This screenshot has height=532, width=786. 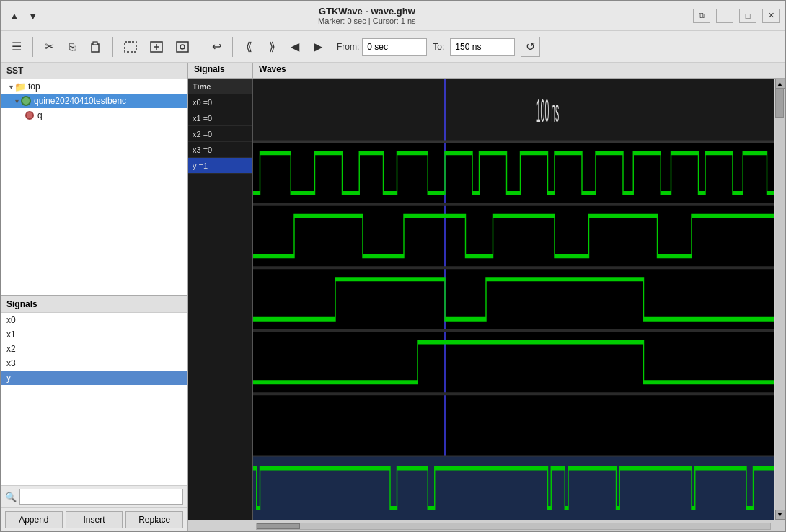 What do you see at coordinates (96, 47) in the screenshot?
I see `paste-btn` at bounding box center [96, 47].